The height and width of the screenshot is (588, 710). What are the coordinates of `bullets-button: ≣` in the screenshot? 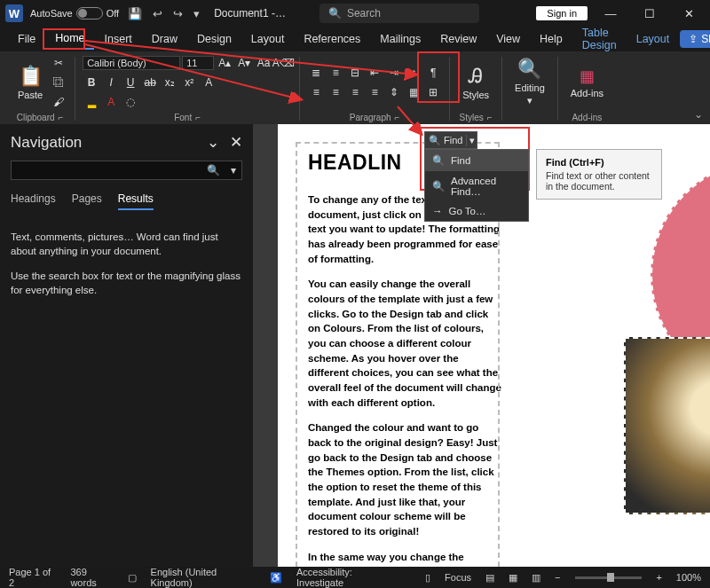 It's located at (316, 73).